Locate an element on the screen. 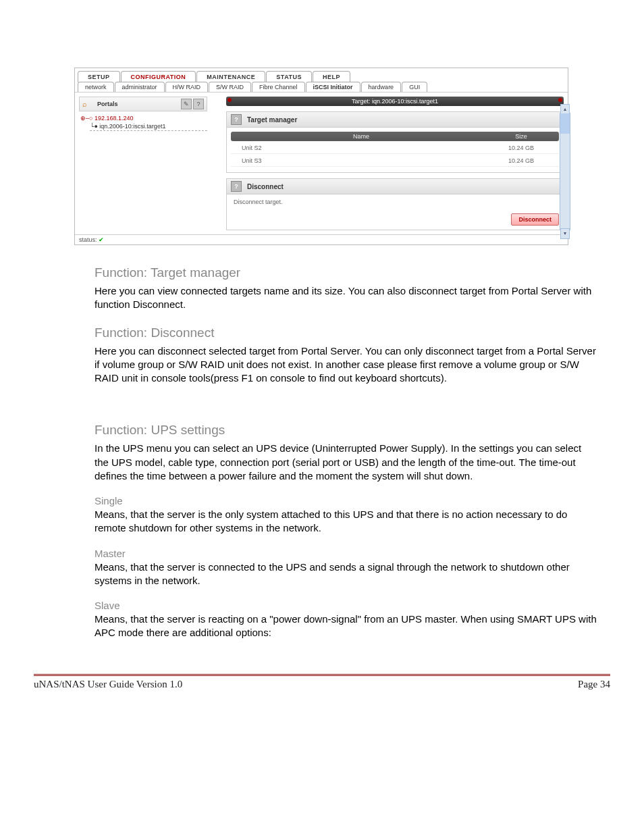  heading-target-manager: Function: Target manager is located at coordinates (346, 273).